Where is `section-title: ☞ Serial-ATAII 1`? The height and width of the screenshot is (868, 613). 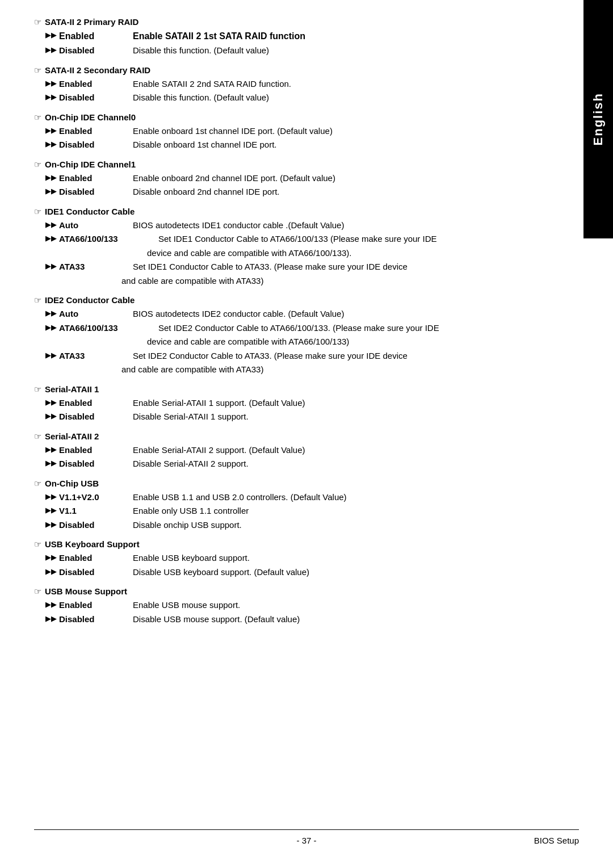 section-title: ☞ Serial-ATAII 1 is located at coordinates (289, 389).